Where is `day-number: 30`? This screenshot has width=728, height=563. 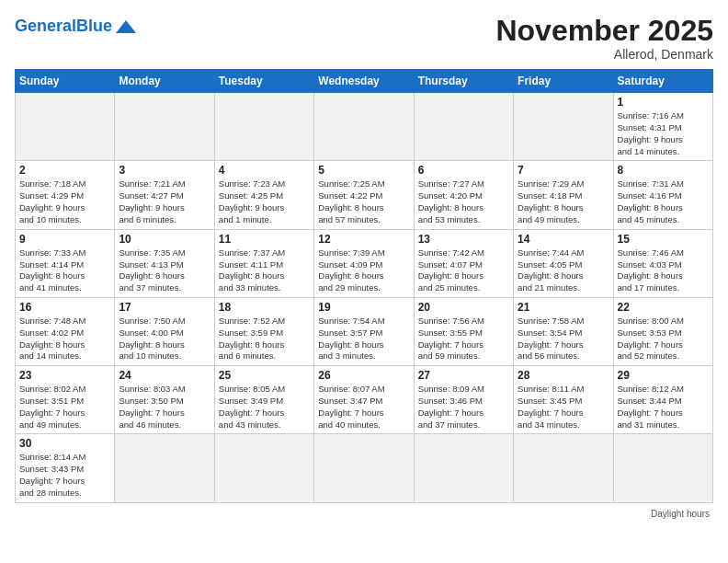
day-number: 30 is located at coordinates (64, 443).